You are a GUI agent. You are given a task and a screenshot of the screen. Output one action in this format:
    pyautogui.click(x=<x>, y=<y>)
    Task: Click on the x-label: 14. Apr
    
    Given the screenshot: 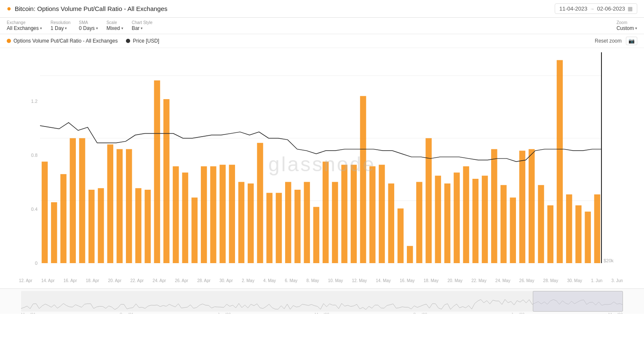 What is the action you would take?
    pyautogui.click(x=48, y=281)
    